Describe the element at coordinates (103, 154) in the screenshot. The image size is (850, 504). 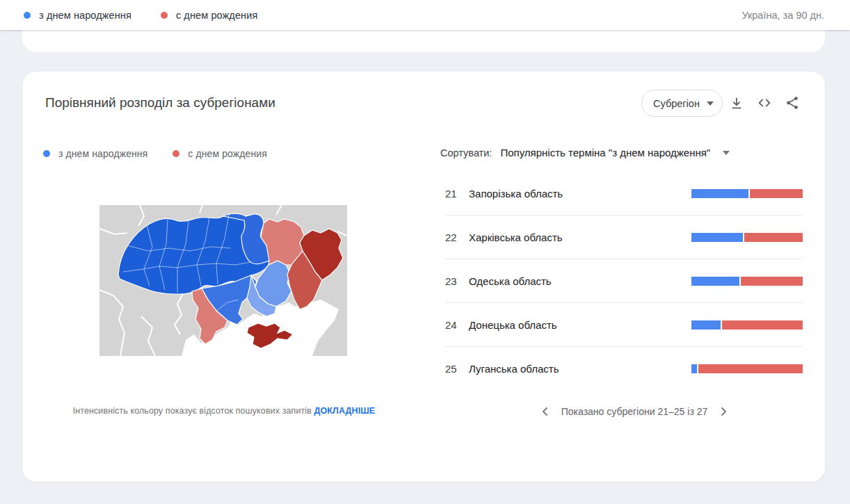
I see `legend1-label: з днем народження` at that location.